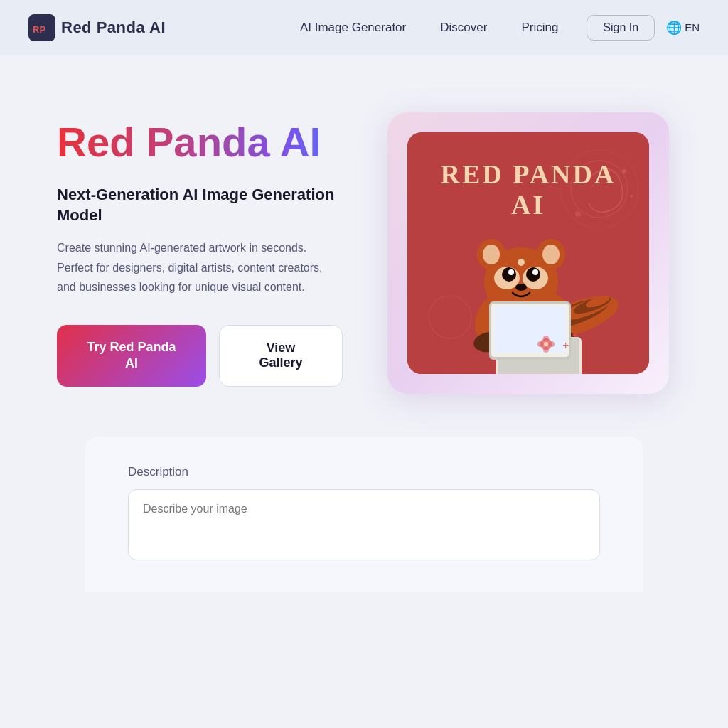 This screenshot has height=728, width=728. What do you see at coordinates (200, 253) in the screenshot?
I see `hero-content: Red Panda AI Next-Generation AI Image Ge…` at bounding box center [200, 253].